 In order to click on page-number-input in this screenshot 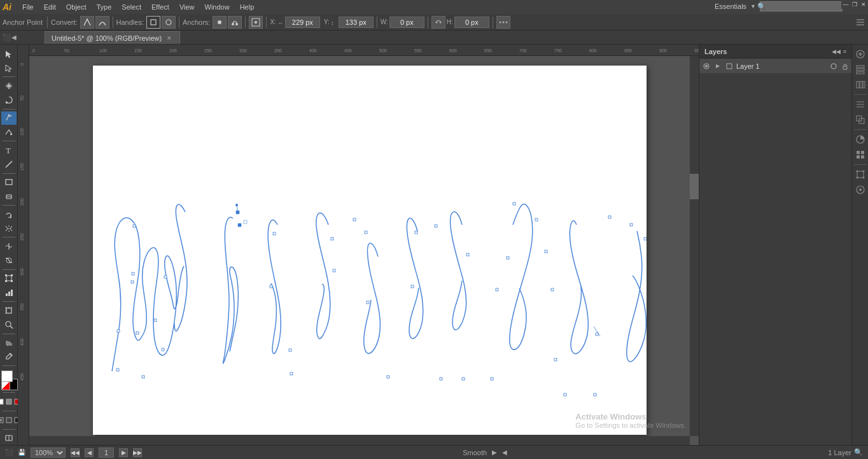, I will do `click(106, 453)`.